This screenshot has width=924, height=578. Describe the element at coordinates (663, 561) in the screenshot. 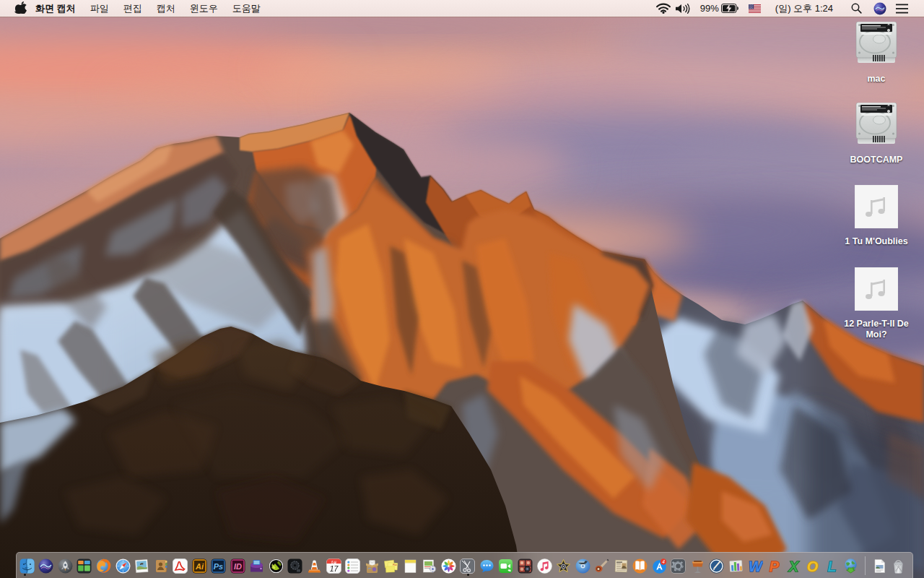

I see `svg-text: 4` at that location.